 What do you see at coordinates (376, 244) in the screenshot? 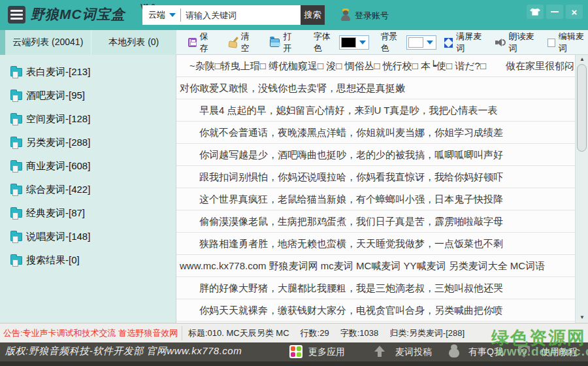
I see `lyric-row: 狭路相逢勇者胜，地痞无赖也蛮横，天天睡觉我做梦，一点饭菜也不剩` at bounding box center [376, 244].